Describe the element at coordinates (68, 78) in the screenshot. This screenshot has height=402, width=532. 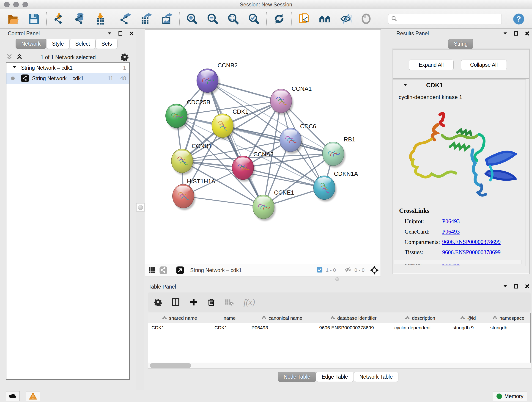
I see `network-row-selected: String Network – cdk1 11 48` at that location.